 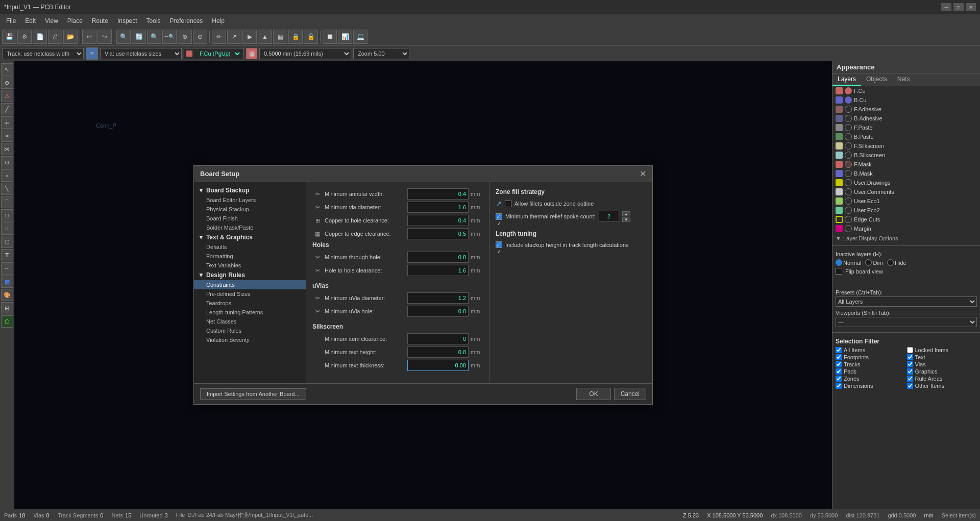 I want to click on layer-margin-eye, so click(x=848, y=229).